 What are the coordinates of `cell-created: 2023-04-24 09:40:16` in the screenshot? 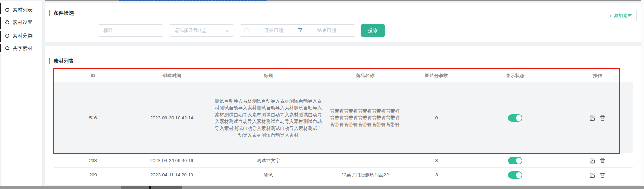 It's located at (172, 161).